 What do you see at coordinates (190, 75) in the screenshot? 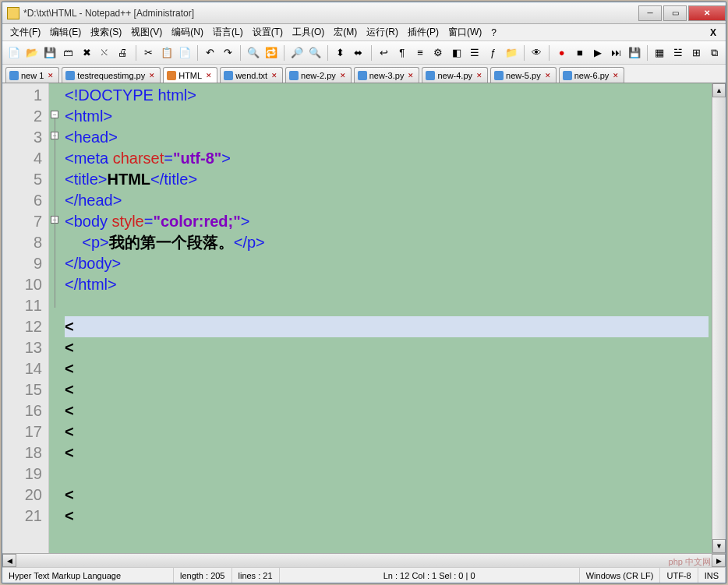
I see `tab-HTML: HTML✕` at bounding box center [190, 75].